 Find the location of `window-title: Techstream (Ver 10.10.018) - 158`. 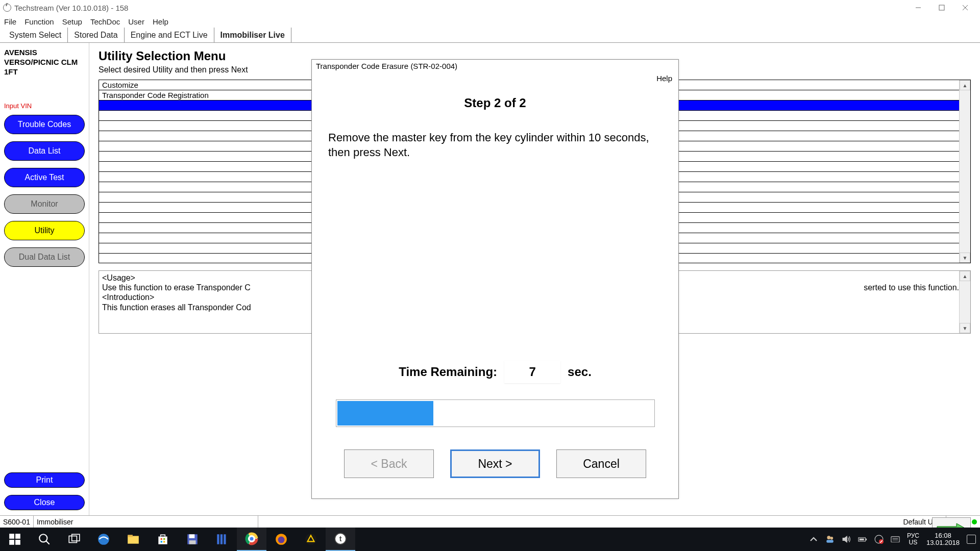

window-title: Techstream (Ver 10.10.018) - 158 is located at coordinates (460, 8).